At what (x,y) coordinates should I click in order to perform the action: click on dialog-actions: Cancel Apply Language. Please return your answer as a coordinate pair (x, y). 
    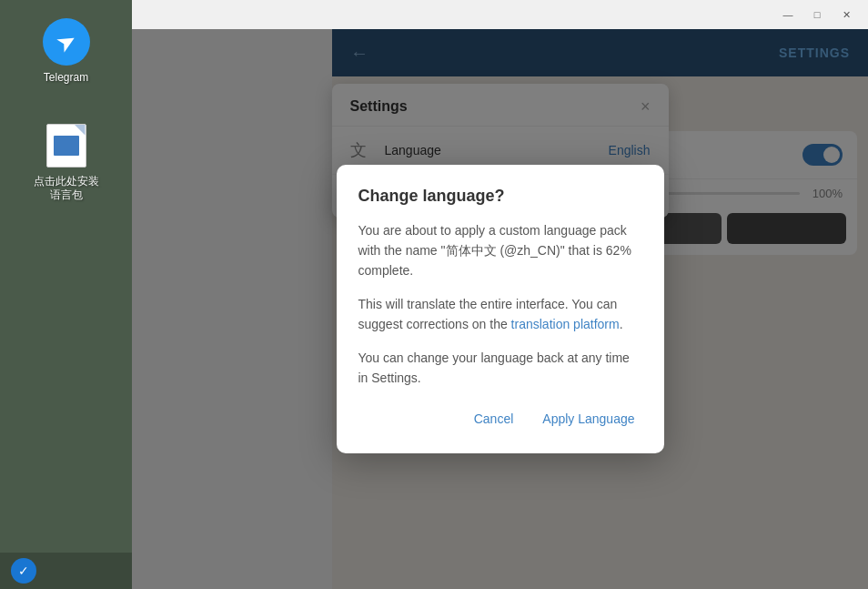
    Looking at the image, I should click on (500, 419).